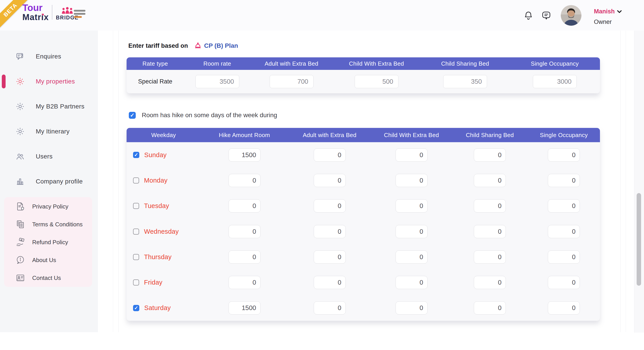  Describe the element at coordinates (158, 46) in the screenshot. I see `page-title: Enter tariff based on` at that location.